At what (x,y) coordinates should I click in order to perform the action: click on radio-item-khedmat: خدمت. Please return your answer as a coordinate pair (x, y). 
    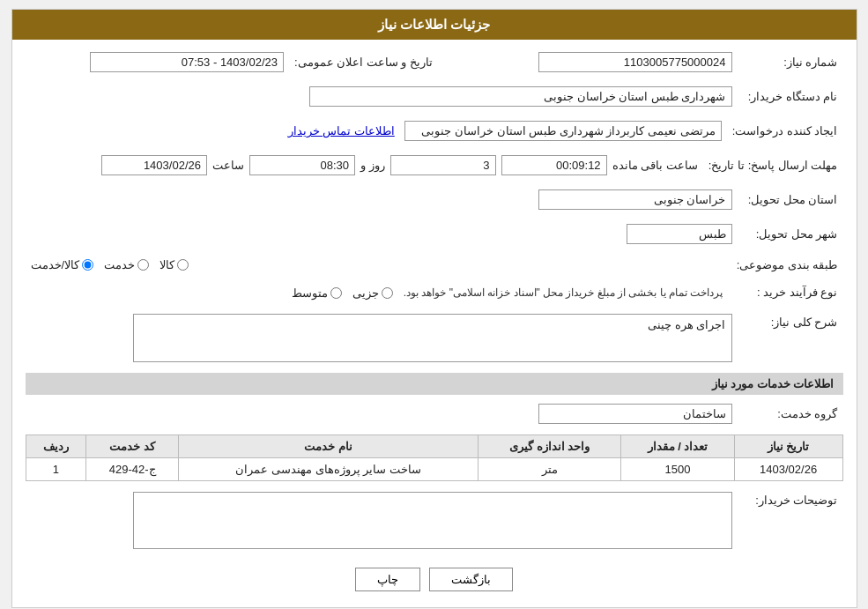
    Looking at the image, I should click on (127, 264).